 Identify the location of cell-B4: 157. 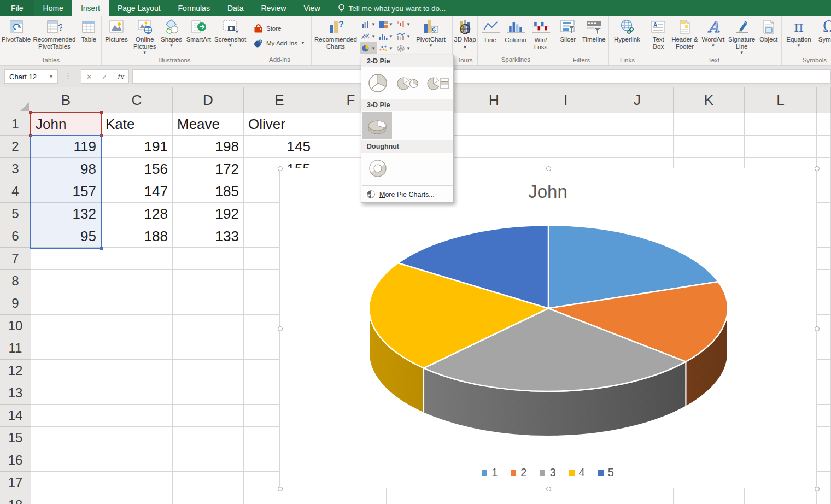
(66, 191).